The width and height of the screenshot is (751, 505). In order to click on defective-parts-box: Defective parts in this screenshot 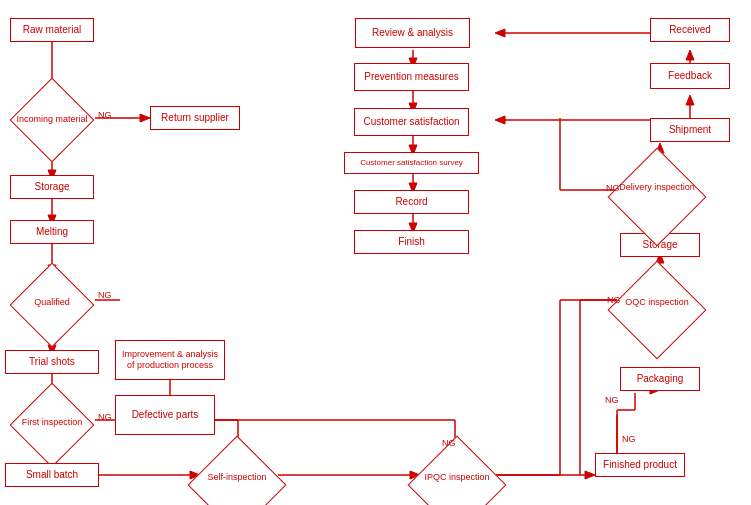, I will do `click(165, 415)`.